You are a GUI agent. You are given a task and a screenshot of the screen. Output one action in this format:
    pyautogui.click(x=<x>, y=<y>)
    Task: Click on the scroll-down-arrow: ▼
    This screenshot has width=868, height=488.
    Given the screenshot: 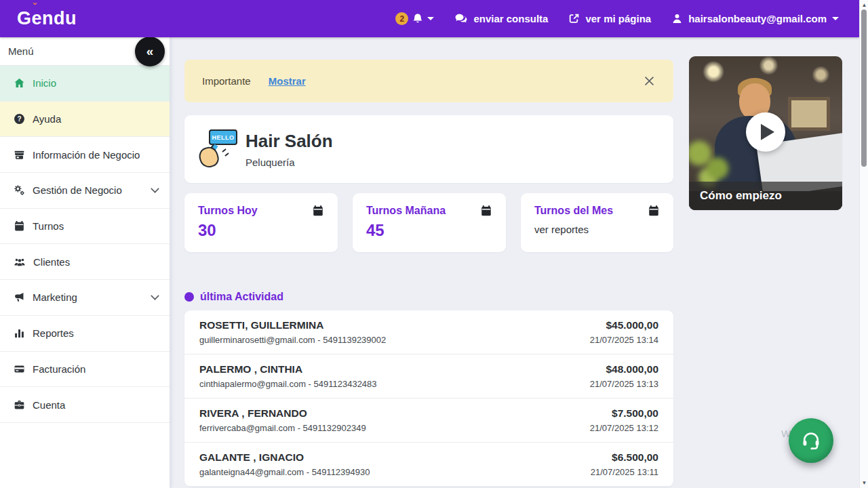 What is the action you would take?
    pyautogui.click(x=864, y=483)
    